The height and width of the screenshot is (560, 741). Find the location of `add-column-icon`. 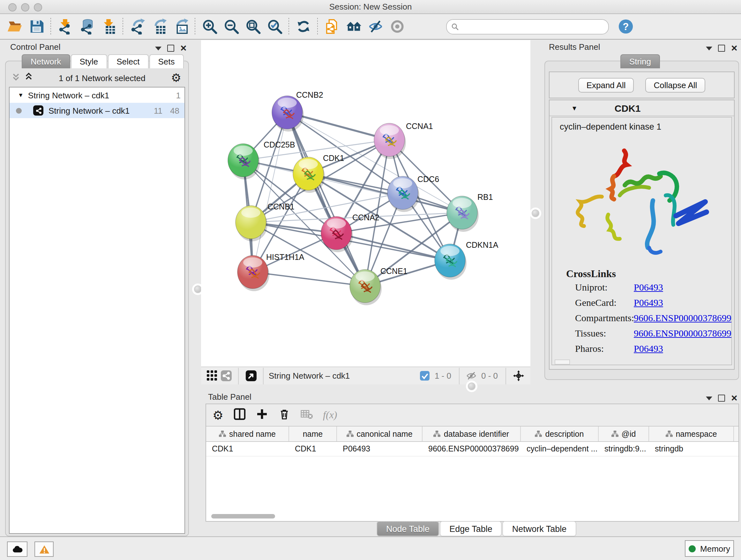

add-column-icon is located at coordinates (262, 415).